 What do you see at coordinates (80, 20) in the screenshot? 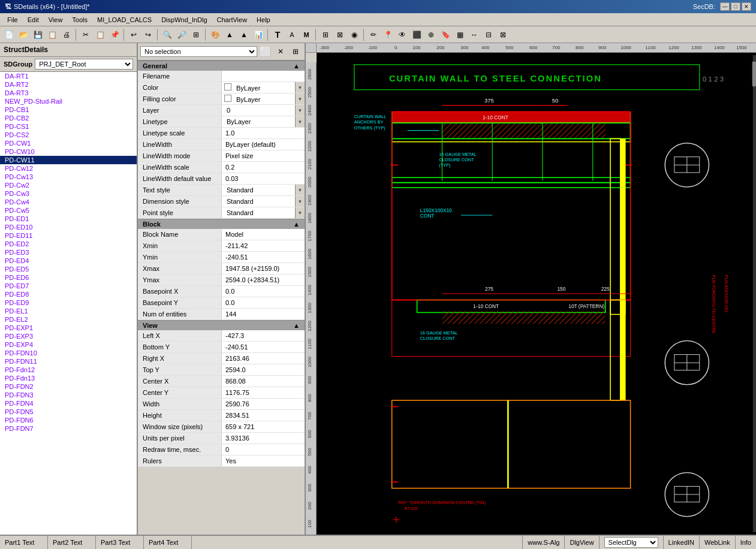
I see `menu-tools: Tools` at bounding box center [80, 20].